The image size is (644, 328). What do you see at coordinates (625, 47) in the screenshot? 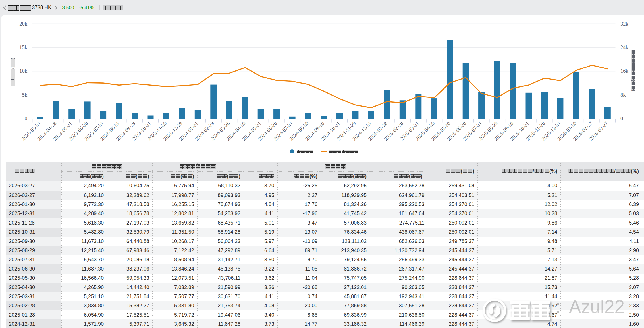
I see `svg-text: 24k` at bounding box center [625, 47].